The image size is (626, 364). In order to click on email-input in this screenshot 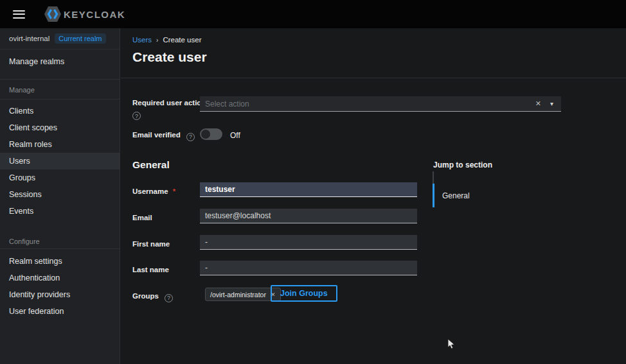, I will do `click(309, 216)`.